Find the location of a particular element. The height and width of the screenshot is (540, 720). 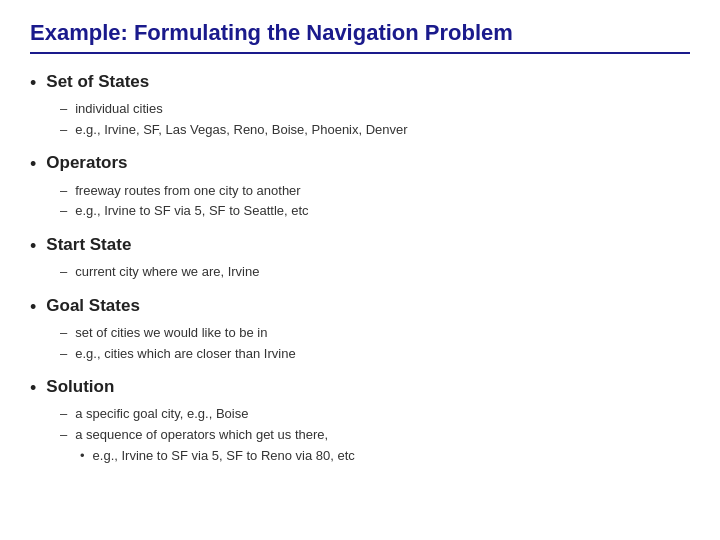

bullet-section-0: •Set of States–individual cities–e.g., I… is located at coordinates (360, 106).